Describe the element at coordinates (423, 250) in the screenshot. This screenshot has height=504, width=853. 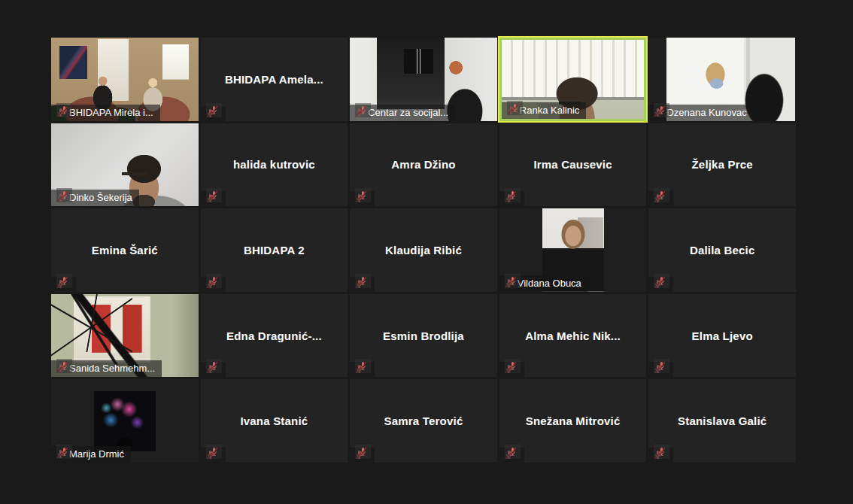
I see `participant-tile: Klaudija Ribić` at that location.